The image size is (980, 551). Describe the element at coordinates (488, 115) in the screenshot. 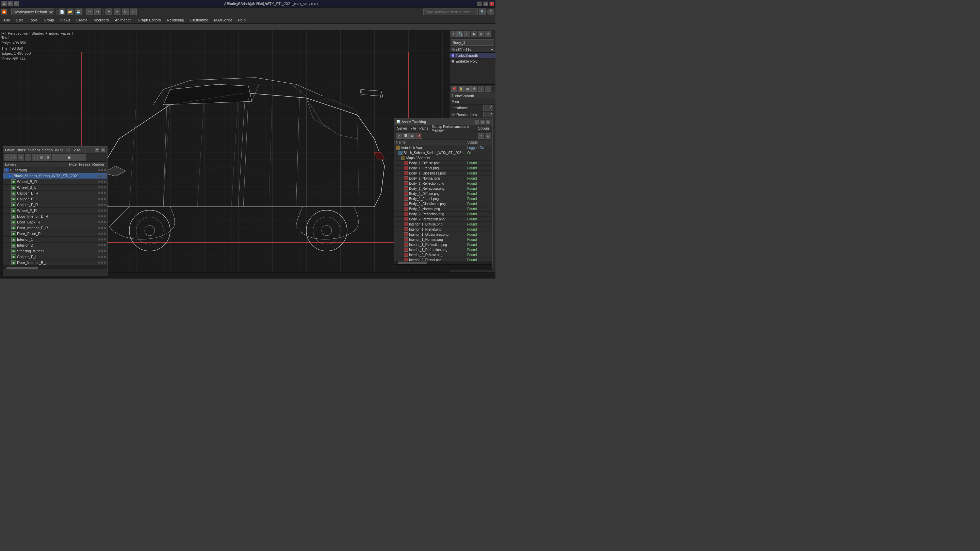

I see `render-iters-field` at that location.